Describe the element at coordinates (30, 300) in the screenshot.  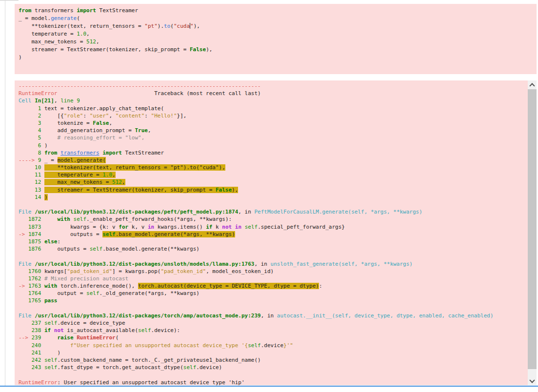
I see `code-token: 1765` at that location.